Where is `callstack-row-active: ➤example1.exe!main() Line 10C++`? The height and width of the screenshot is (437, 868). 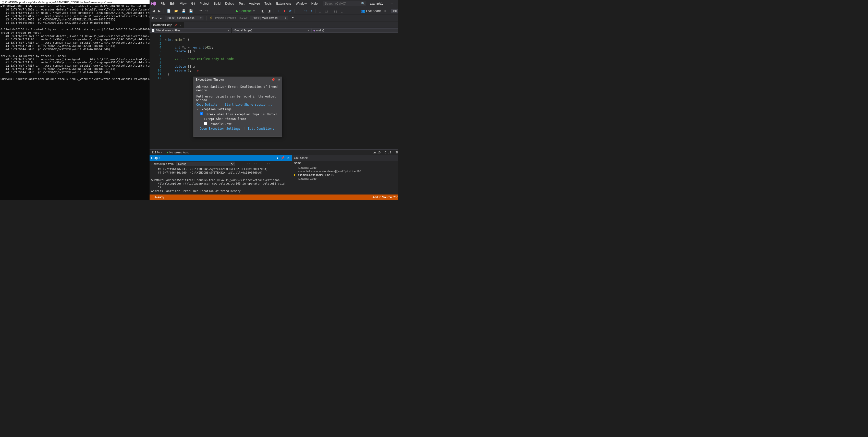
callstack-row-active: ➤example1.exe!main() Line 10C++ is located at coordinates (345, 175).